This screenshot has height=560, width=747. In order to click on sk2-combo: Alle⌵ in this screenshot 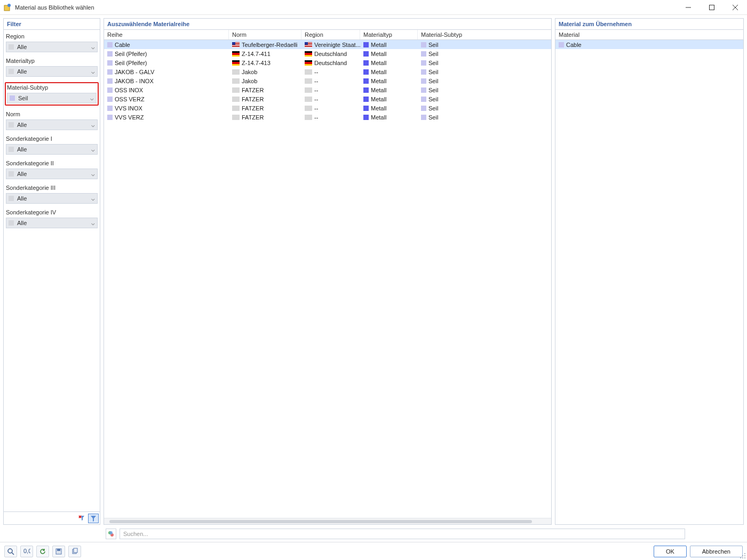, I will do `click(52, 174)`.